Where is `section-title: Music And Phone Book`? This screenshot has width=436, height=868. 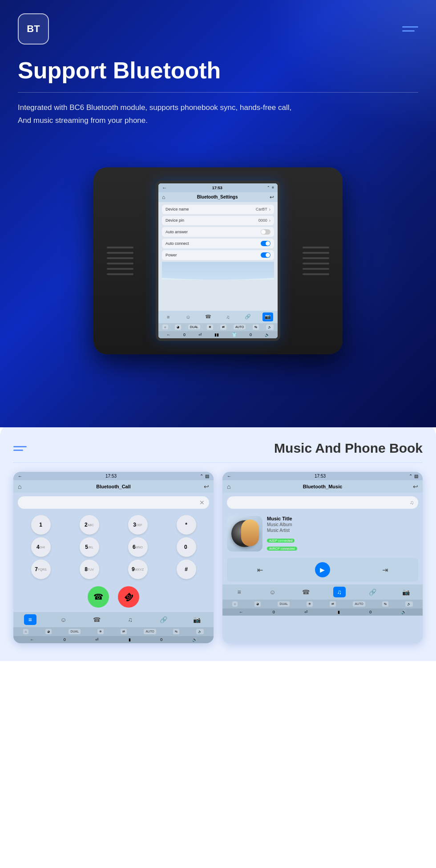
section-title: Music And Phone Book is located at coordinates (348, 448).